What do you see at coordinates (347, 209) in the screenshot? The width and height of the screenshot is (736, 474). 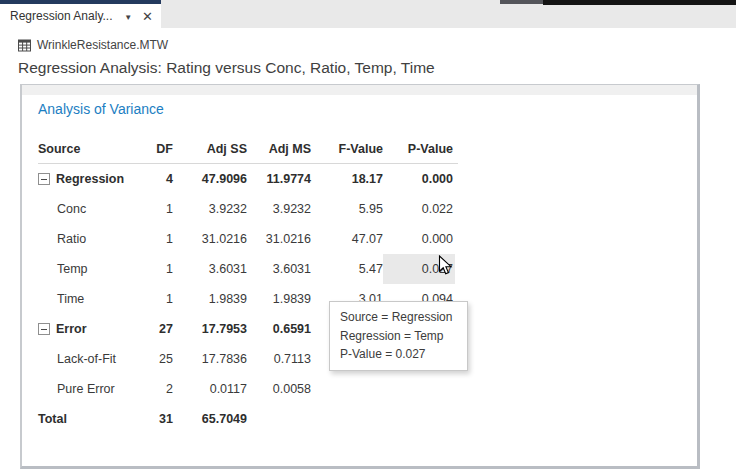 I see `f-value-cell: 5.95` at bounding box center [347, 209].